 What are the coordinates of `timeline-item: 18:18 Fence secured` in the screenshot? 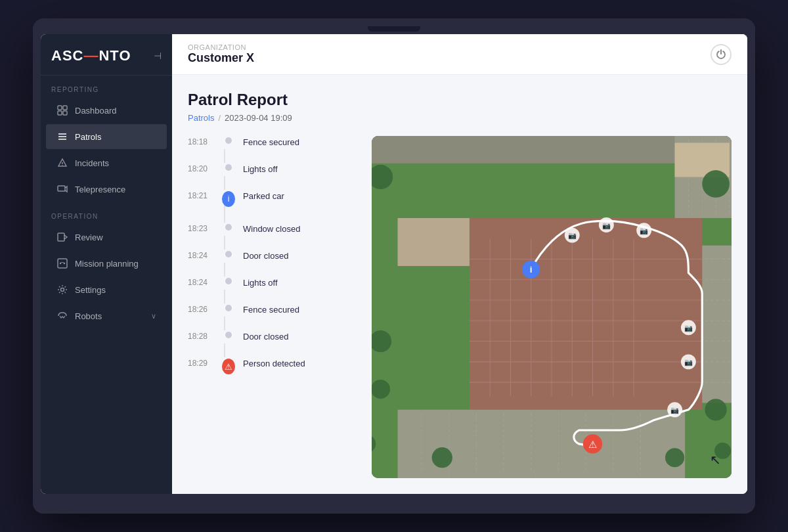 It's located at (273, 150).